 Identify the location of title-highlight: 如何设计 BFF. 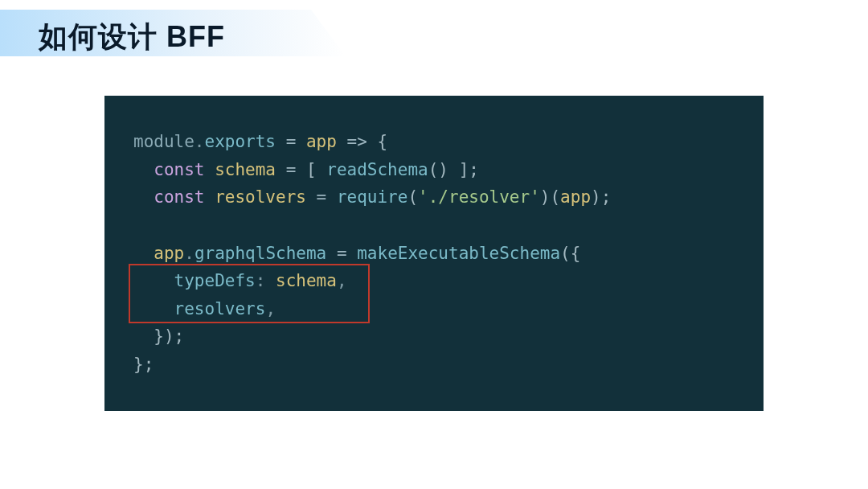
(132, 37).